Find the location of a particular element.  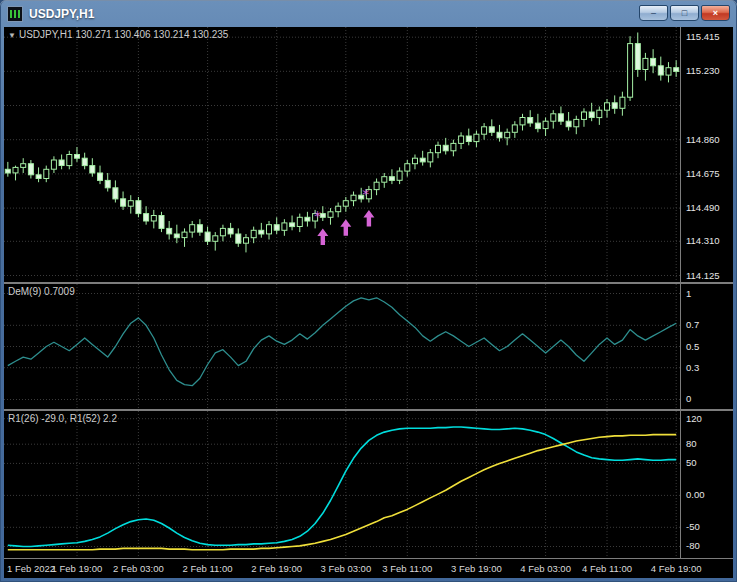

time-tick-label: 1 Feb 19:00 is located at coordinates (78, 568).